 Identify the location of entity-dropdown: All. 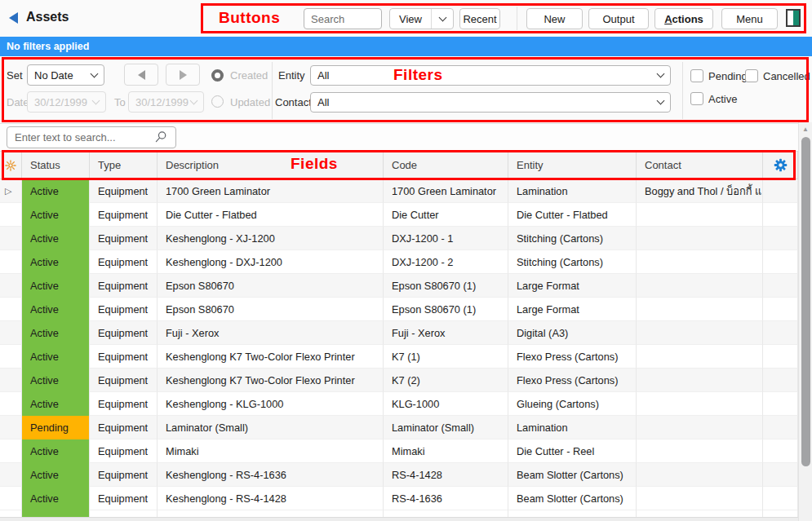
(490, 75).